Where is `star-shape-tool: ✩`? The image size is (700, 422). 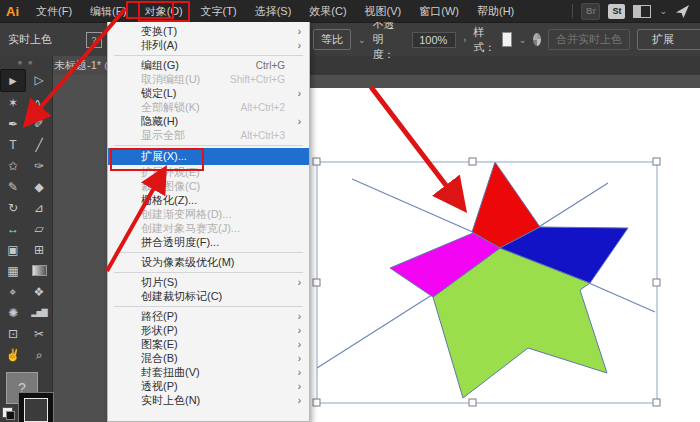 star-shape-tool: ✩ is located at coordinates (13, 166).